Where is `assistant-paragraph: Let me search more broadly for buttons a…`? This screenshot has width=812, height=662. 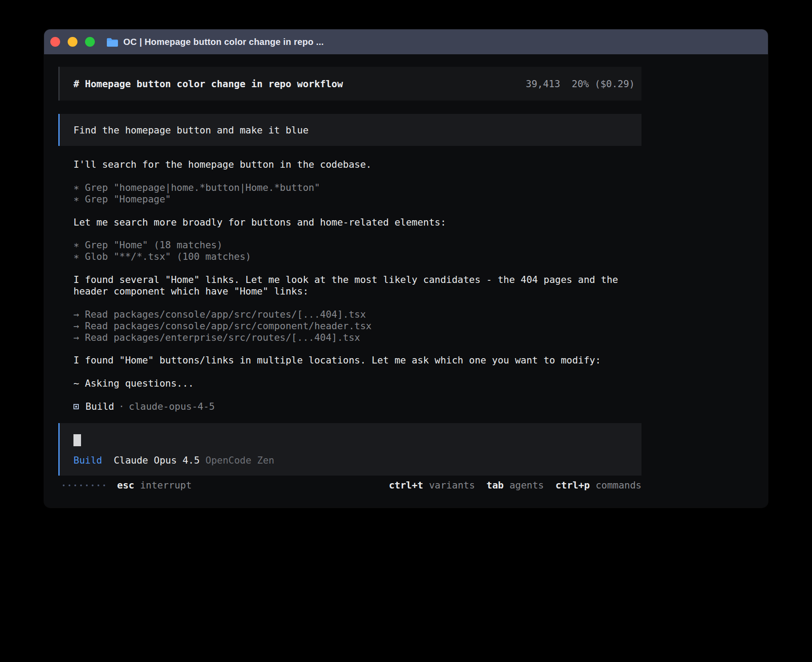 assistant-paragraph: Let me search more broadly for buttons a… is located at coordinates (350, 222).